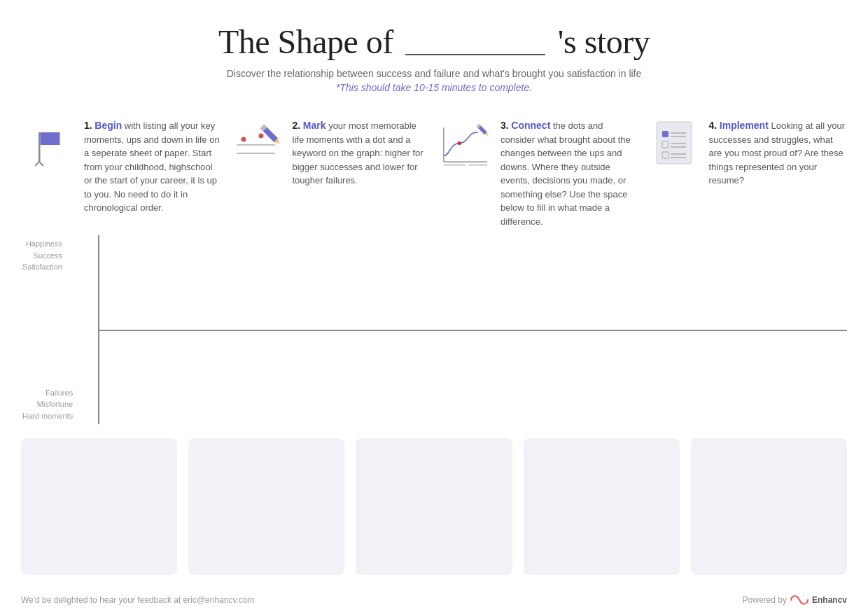 The width and height of the screenshot is (868, 614). What do you see at coordinates (258, 146) in the screenshot?
I see `step-2-icon` at bounding box center [258, 146].